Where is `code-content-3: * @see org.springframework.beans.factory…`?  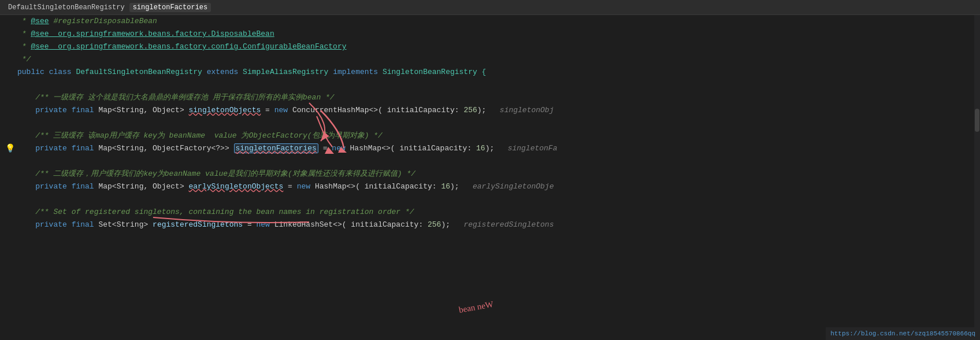 code-content-3: * @see org.springframework.beans.factory… is located at coordinates (499, 47).